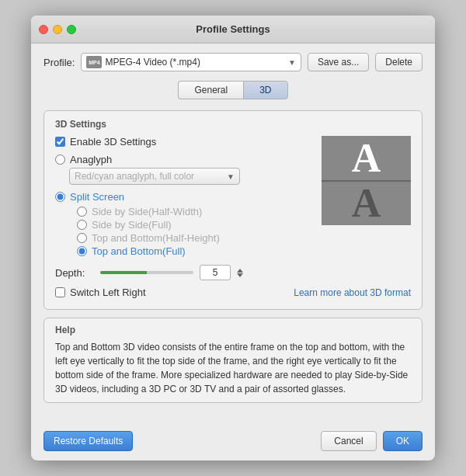  Describe the element at coordinates (147, 211) in the screenshot. I see `side-half-label: Side by Side(Half-Width)` at that location.